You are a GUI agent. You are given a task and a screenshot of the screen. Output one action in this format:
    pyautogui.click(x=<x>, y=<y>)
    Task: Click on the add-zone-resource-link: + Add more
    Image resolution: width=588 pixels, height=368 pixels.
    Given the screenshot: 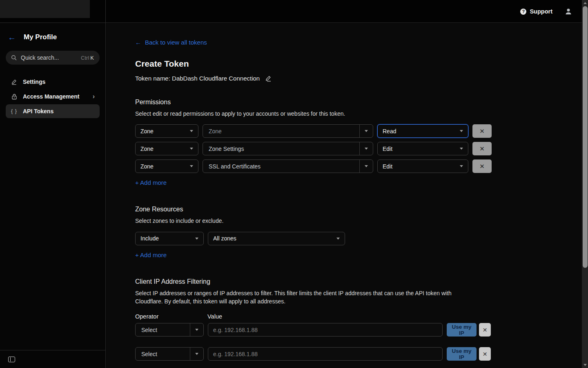 What is the action you would take?
    pyautogui.click(x=151, y=255)
    